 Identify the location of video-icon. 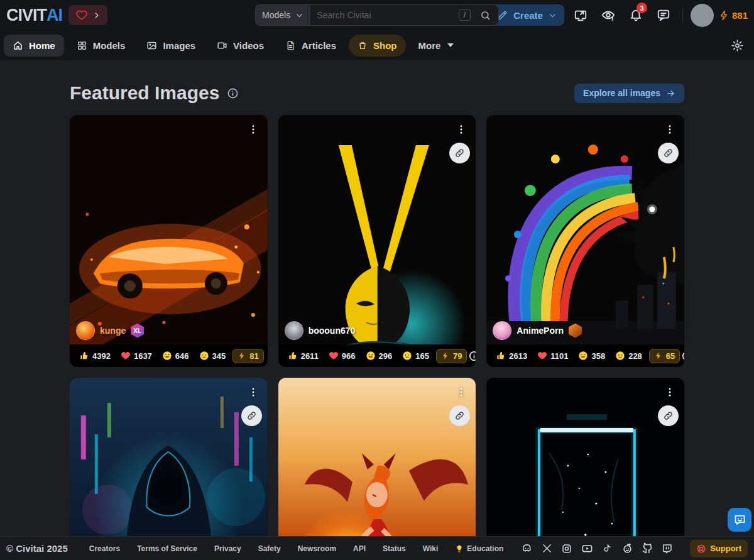
(222, 45).